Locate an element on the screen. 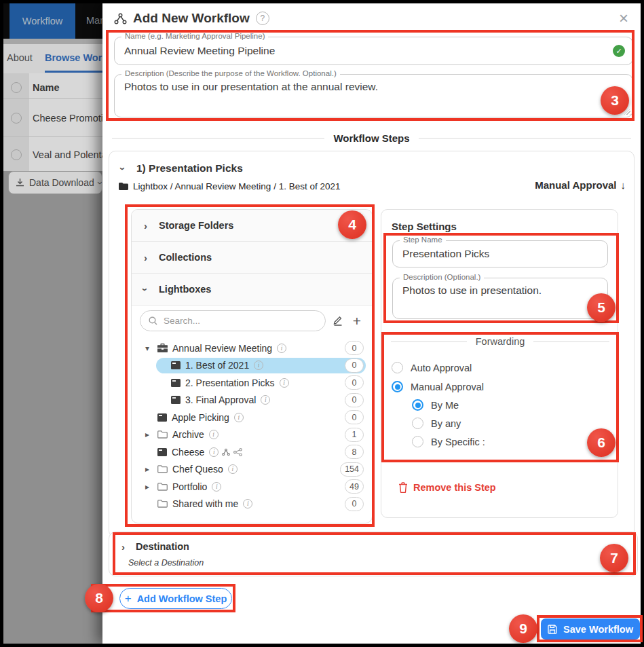 The image size is (644, 647). tree-item-portfolio: ▸ Portfolio i 49 is located at coordinates (252, 487).